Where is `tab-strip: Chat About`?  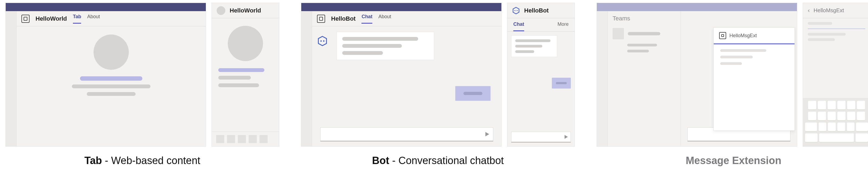
tab-strip: Chat About is located at coordinates (376, 19).